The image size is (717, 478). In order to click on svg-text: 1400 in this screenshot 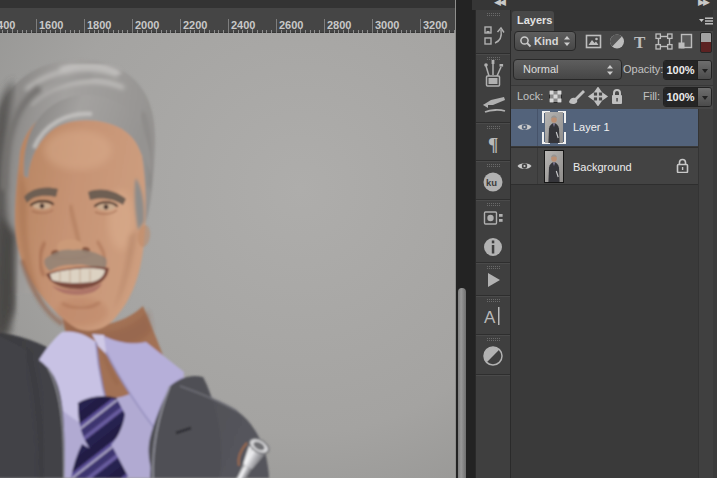, I will do `click(8, 25)`.